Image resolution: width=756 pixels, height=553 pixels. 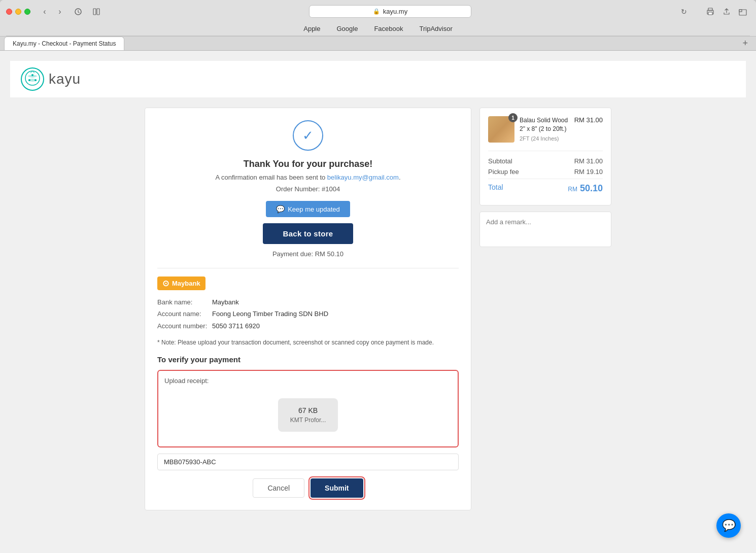 What do you see at coordinates (710, 12) in the screenshot?
I see `print-button` at bounding box center [710, 12].